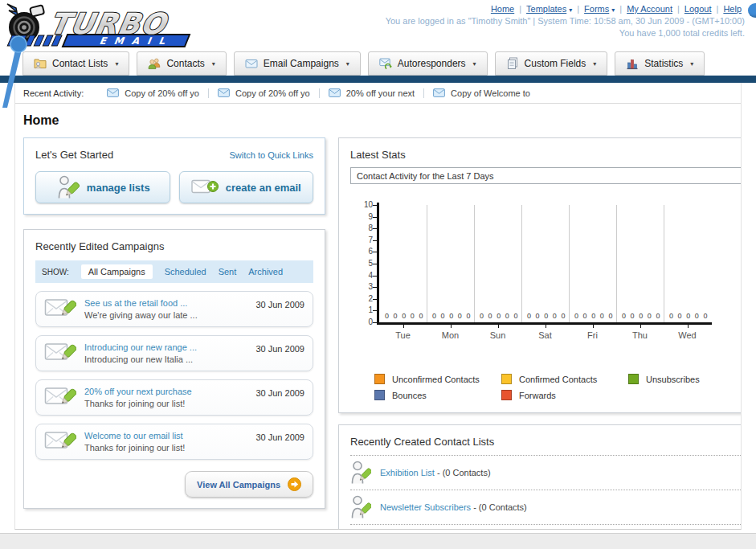 The width and height of the screenshot is (756, 549). Describe the element at coordinates (166, 391) in the screenshot. I see `campaign-title-link: 20% off your next purchase` at that location.